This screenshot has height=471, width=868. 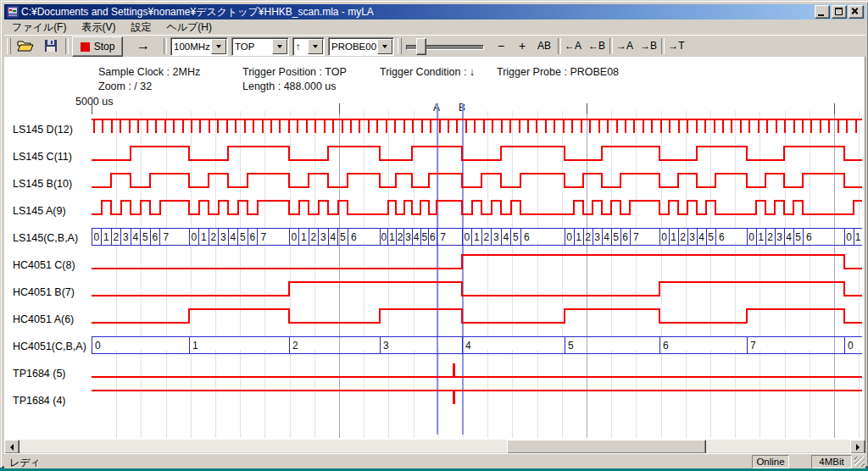 I want to click on minimize-button, so click(x=822, y=12).